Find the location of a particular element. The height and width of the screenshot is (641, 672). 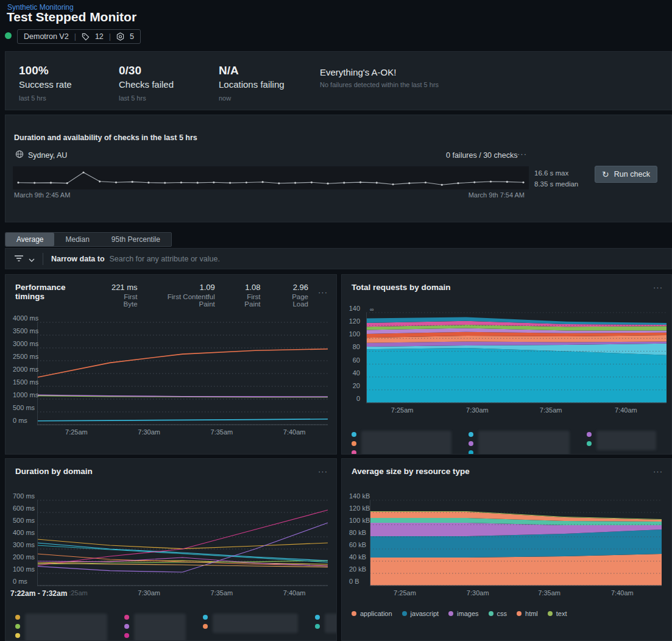

header-stats: 221 ms First Byte 1.09 First Contentful … is located at coordinates (201, 295).